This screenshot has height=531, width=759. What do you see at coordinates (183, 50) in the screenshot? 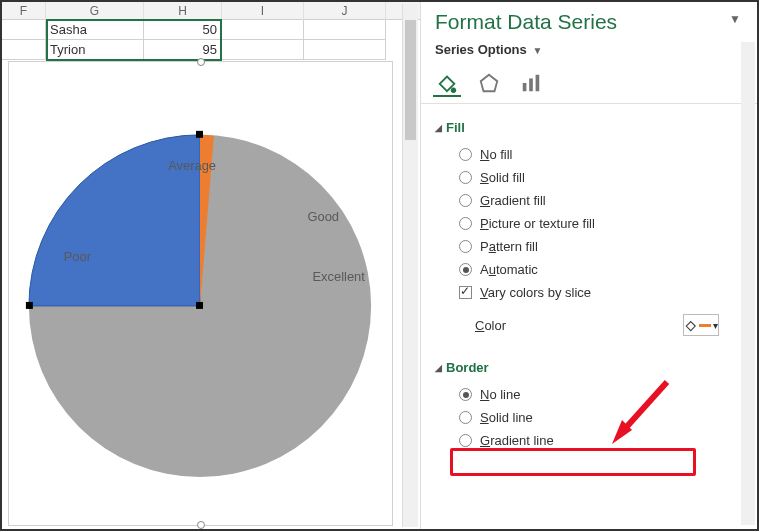
I see `cell-h-row2: 95` at bounding box center [183, 50].